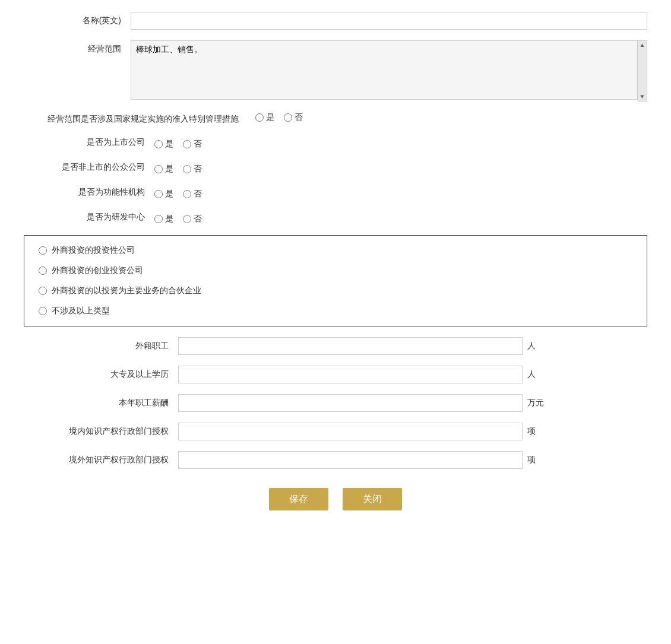  What do you see at coordinates (97, 271) in the screenshot?
I see `investment-type-2-label: 外商投资的创业投资公司` at bounding box center [97, 271].